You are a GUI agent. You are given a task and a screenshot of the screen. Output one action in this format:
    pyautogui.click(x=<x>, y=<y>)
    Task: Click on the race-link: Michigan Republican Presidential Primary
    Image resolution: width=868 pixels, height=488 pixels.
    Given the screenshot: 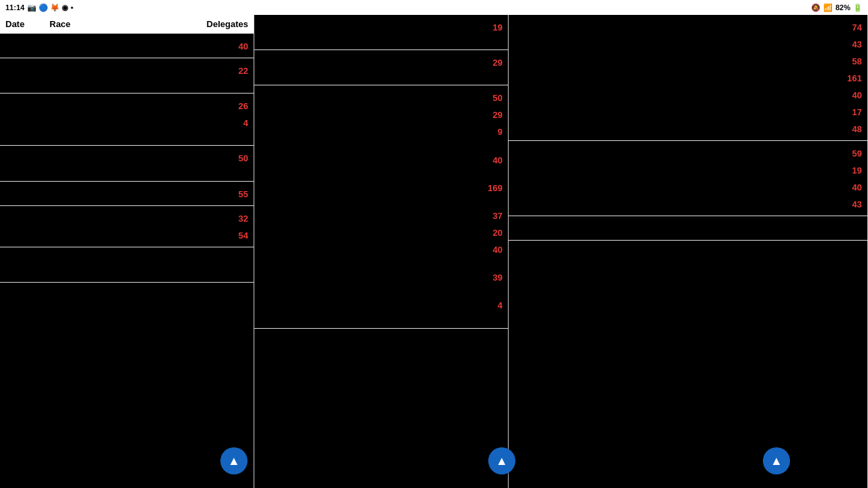 What is the action you would take?
    pyautogui.click(x=125, y=193)
    